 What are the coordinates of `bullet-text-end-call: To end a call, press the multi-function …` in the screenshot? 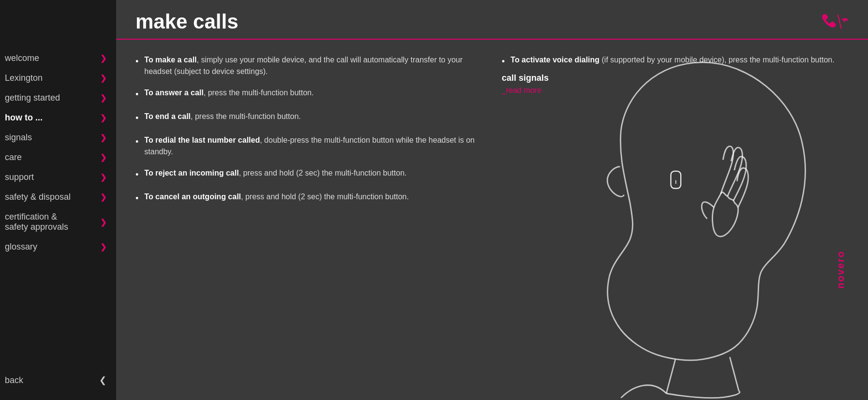 It's located at (223, 117).